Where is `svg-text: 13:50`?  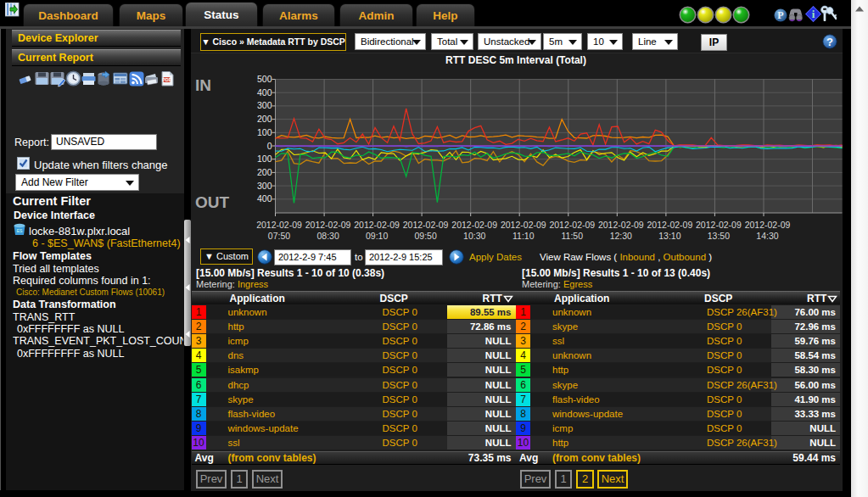
svg-text: 13:50 is located at coordinates (719, 236).